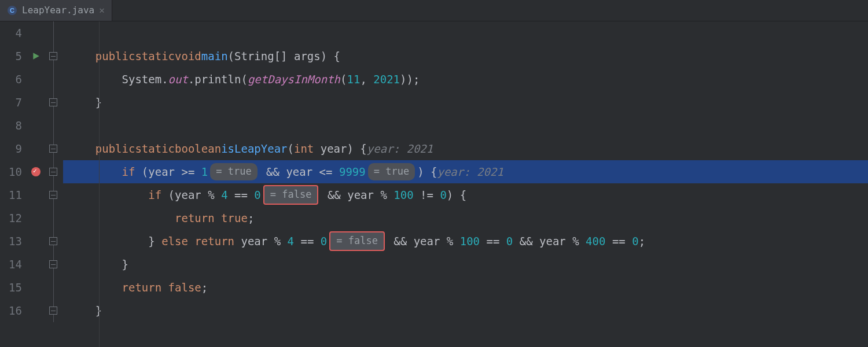 The image size is (868, 347). I want to click on line-number: 9, so click(14, 149).